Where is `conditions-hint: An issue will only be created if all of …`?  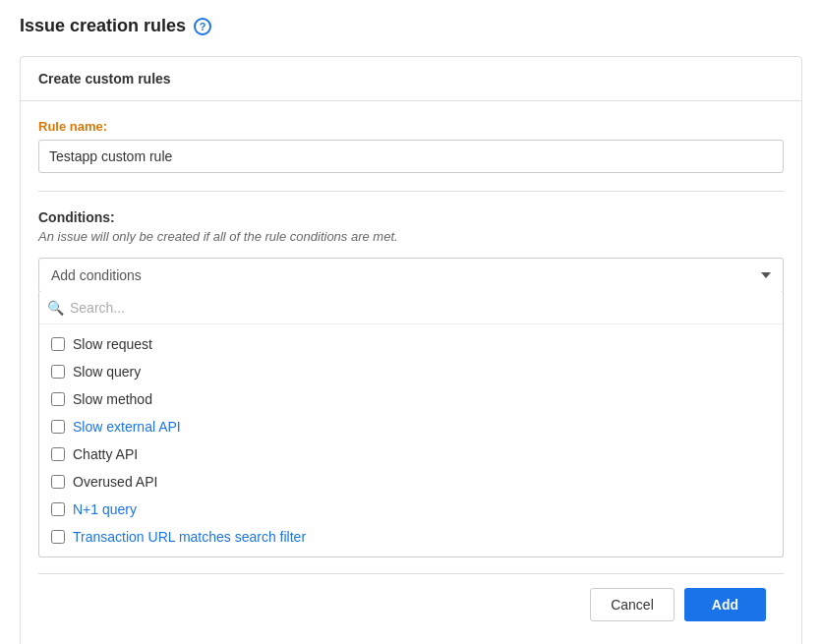
conditions-hint: An issue will only be created if all of … is located at coordinates (411, 236).